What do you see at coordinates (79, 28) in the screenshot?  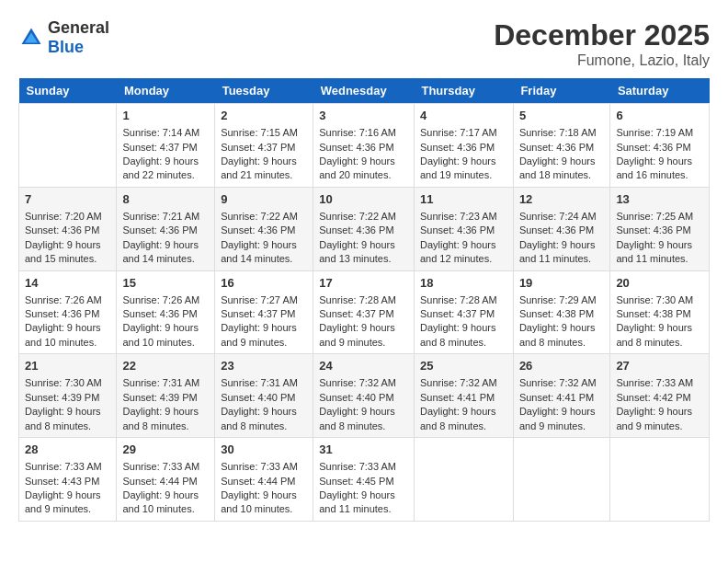 I see `logo-general: General` at bounding box center [79, 28].